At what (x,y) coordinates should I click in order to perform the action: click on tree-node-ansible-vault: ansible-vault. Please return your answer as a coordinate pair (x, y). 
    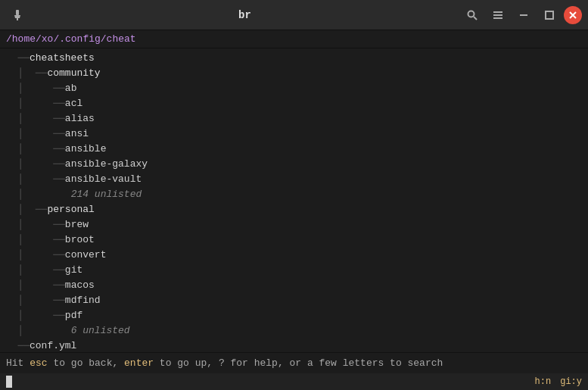
    Looking at the image, I should click on (103, 179).